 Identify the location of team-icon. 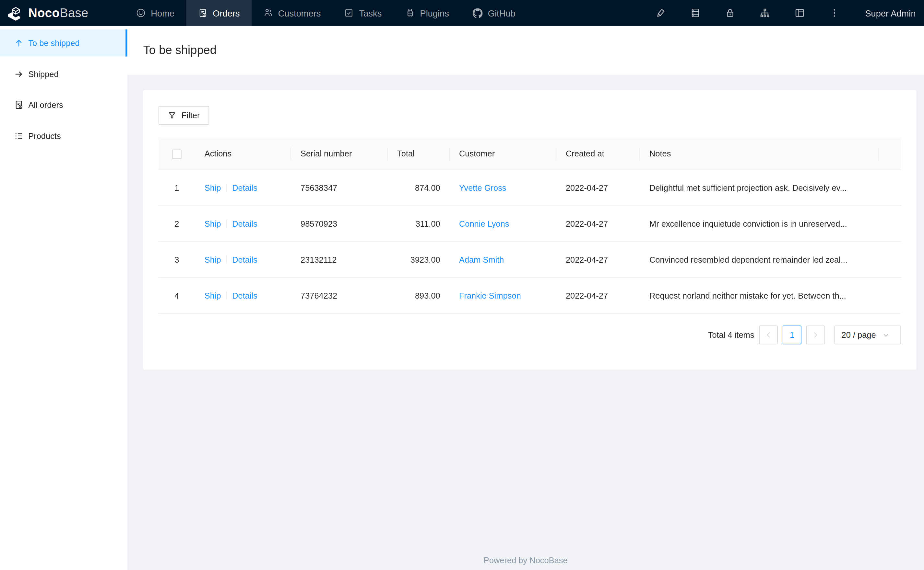
(268, 13).